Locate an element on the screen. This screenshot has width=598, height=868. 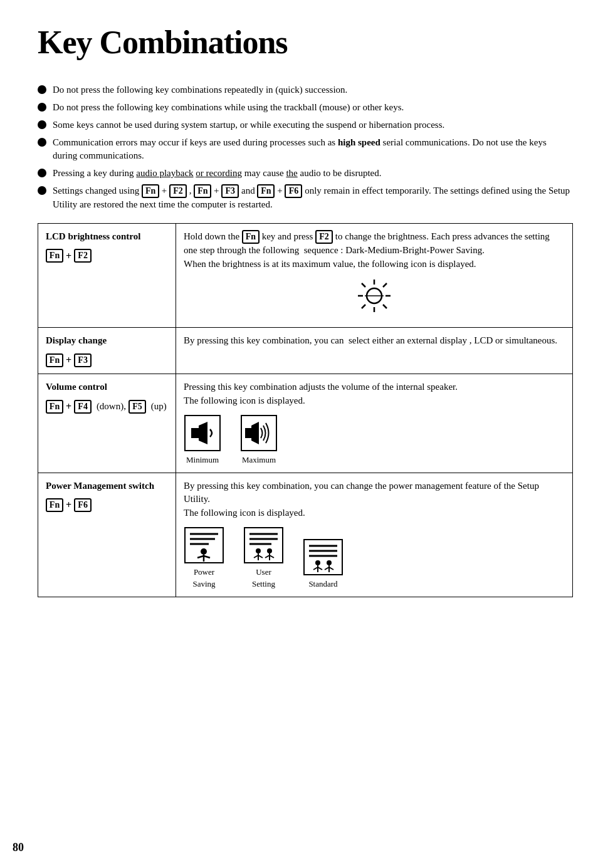
fn-key-volume: Fn is located at coordinates (55, 407).